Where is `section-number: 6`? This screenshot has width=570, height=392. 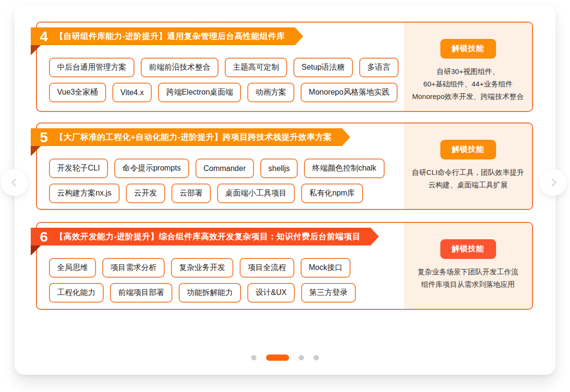
section-number: 6 is located at coordinates (44, 236).